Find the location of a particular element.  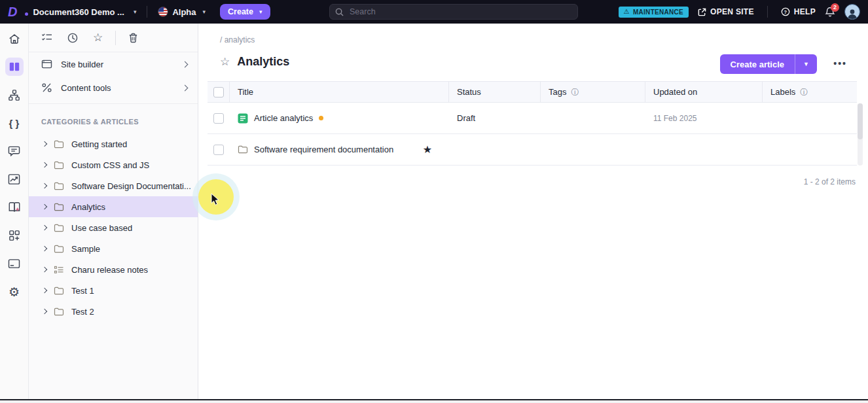

checklist-button is located at coordinates (47, 38).